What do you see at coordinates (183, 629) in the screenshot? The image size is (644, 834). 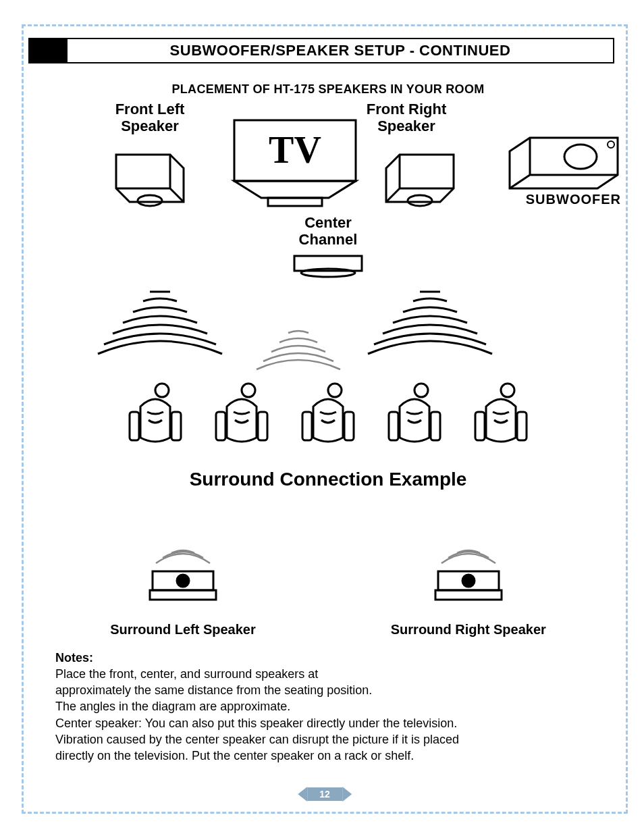 I see `label-surround-left: Surround Left Speaker` at bounding box center [183, 629].